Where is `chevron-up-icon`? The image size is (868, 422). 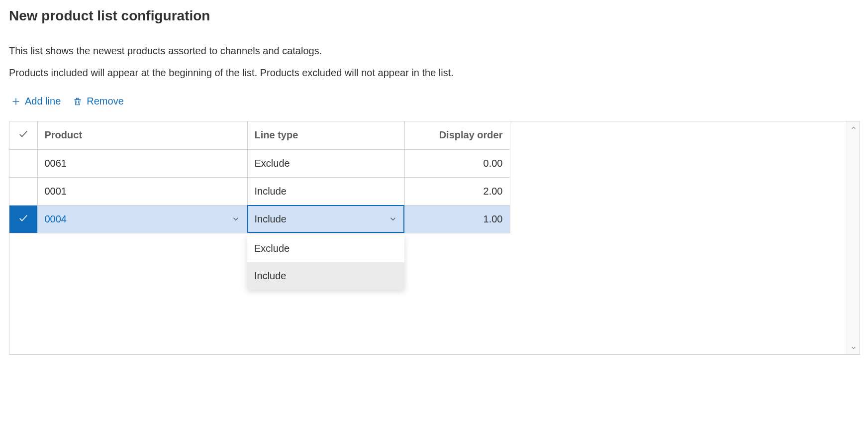 chevron-up-icon is located at coordinates (854, 128).